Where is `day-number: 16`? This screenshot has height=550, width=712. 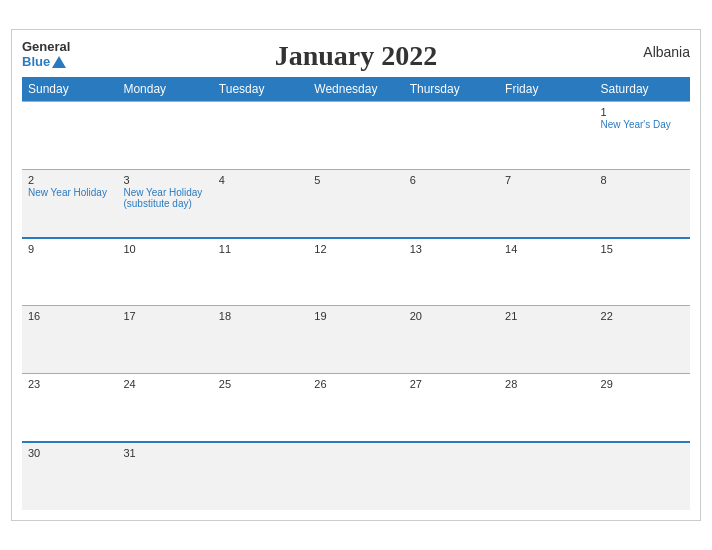 day-number: 16 is located at coordinates (70, 316).